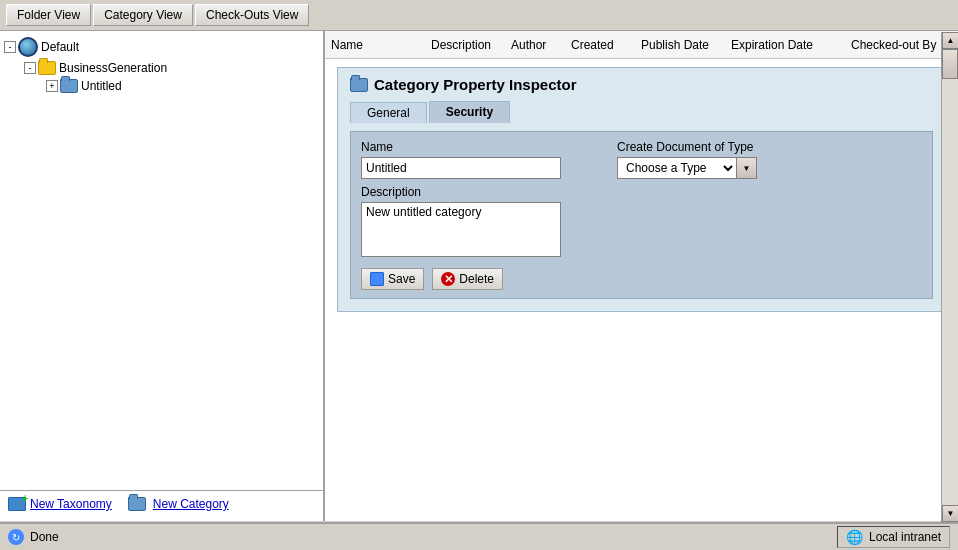  Describe the element at coordinates (102, 86) in the screenshot. I see `tree-label-untitled: Untitled` at that location.